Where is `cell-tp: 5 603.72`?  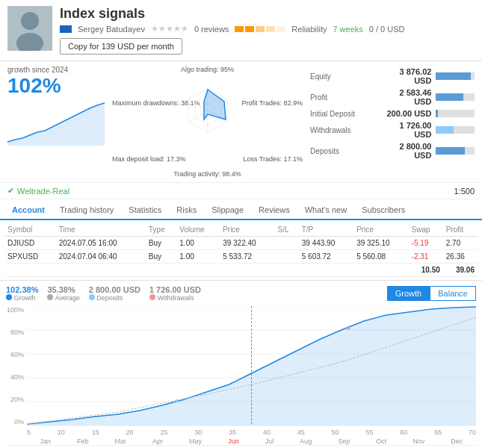
cell-tp: 5 603.72 is located at coordinates (326, 257).